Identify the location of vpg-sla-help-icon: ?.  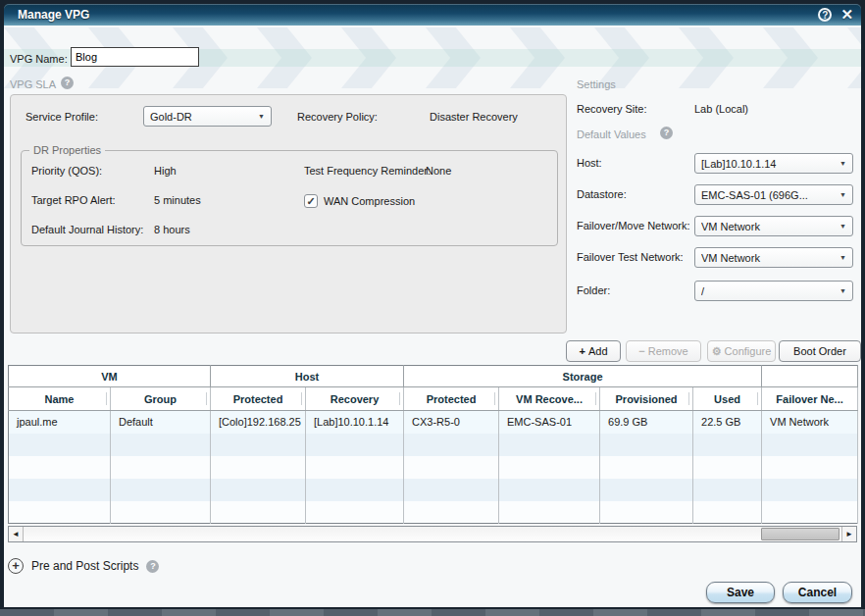
(67, 82).